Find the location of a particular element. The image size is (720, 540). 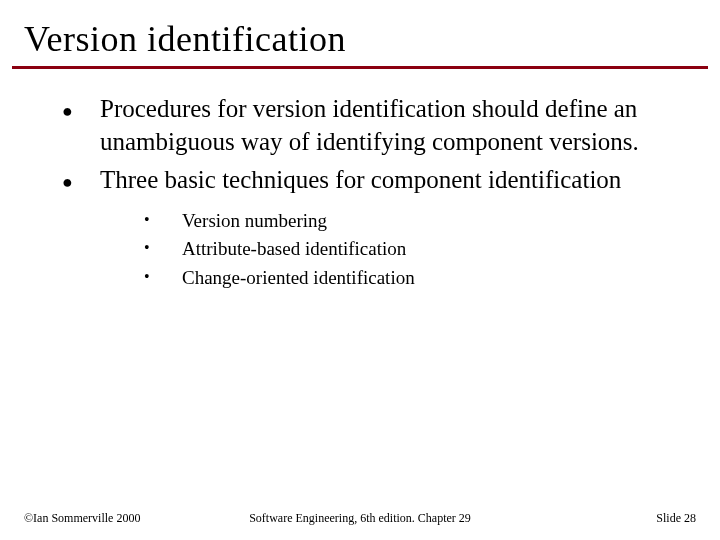

list-item: ● Three basic techniques for component i… is located at coordinates (360, 180).